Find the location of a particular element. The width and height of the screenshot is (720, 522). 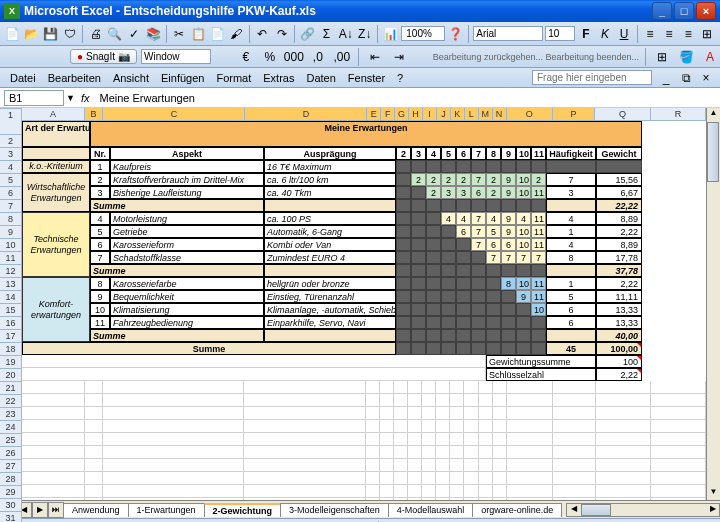

row-header-18: 18 is located at coordinates (10, 350).